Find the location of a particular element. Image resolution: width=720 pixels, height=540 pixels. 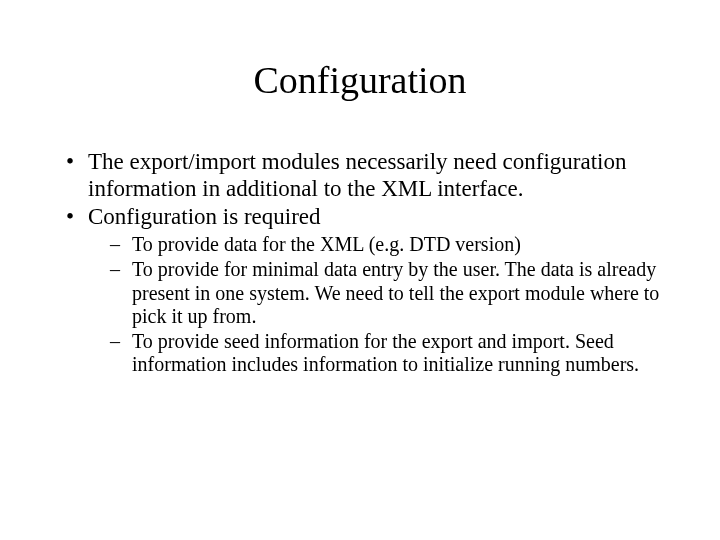

sub-bullet-item: To provide data for the XML (e.g. DTD ve… is located at coordinates (374, 245).